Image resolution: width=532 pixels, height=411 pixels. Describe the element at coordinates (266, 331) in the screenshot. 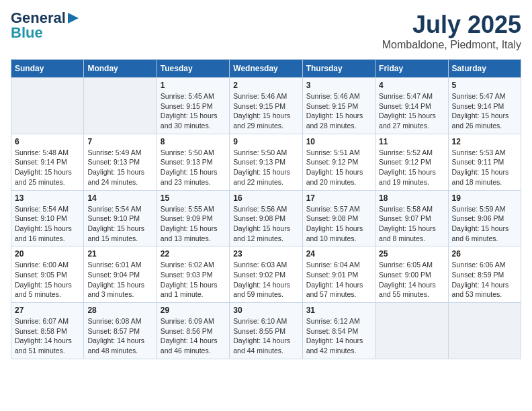

I see `calendar-week-row: 27Sunrise: 6:07 AM Sunset: 8:58 PM Dayli…` at that location.